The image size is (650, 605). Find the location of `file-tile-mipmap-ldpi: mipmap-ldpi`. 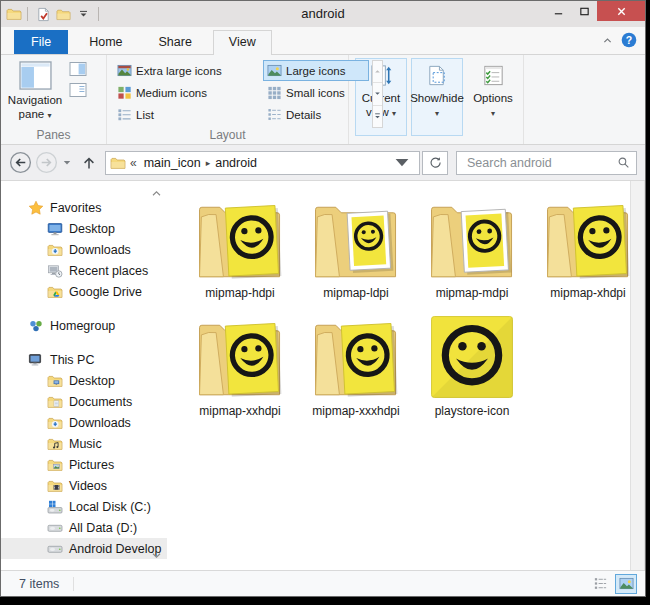

file-tile-mipmap-ldpi: mipmap-ldpi is located at coordinates (356, 252).